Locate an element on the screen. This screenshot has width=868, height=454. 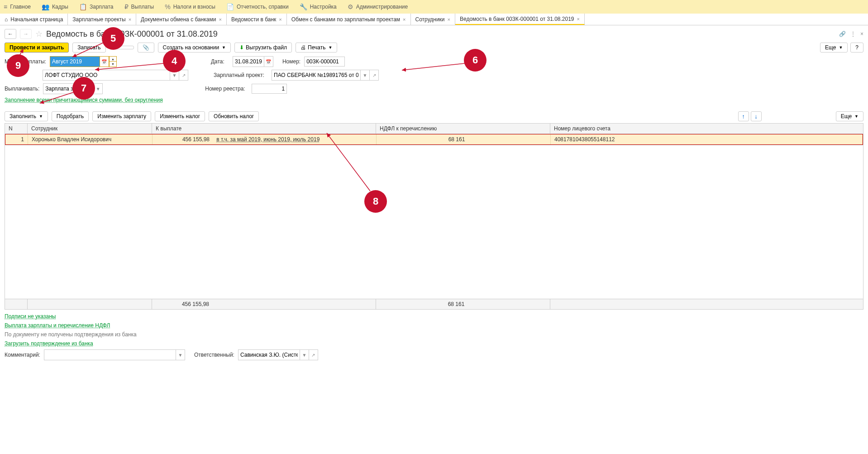
menu-salary: 📋Зарплата is located at coordinates (96, 7).